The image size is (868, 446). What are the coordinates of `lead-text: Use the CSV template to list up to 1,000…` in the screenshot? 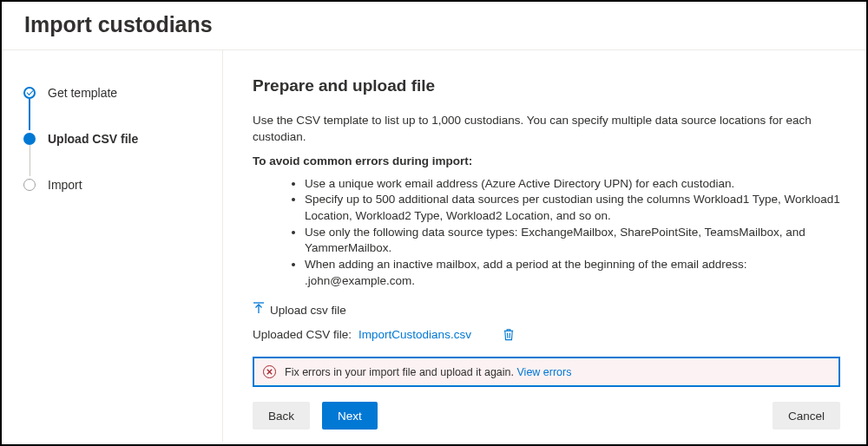 It's located at (547, 129).